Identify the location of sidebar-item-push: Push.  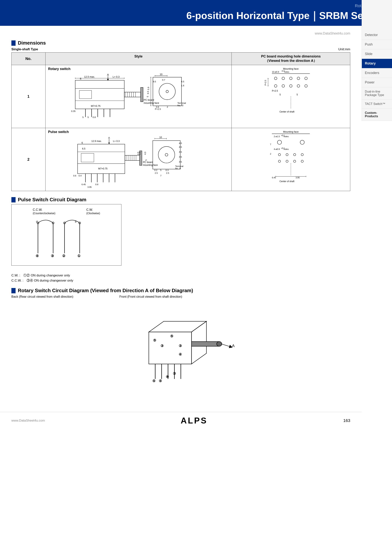
(377, 44).